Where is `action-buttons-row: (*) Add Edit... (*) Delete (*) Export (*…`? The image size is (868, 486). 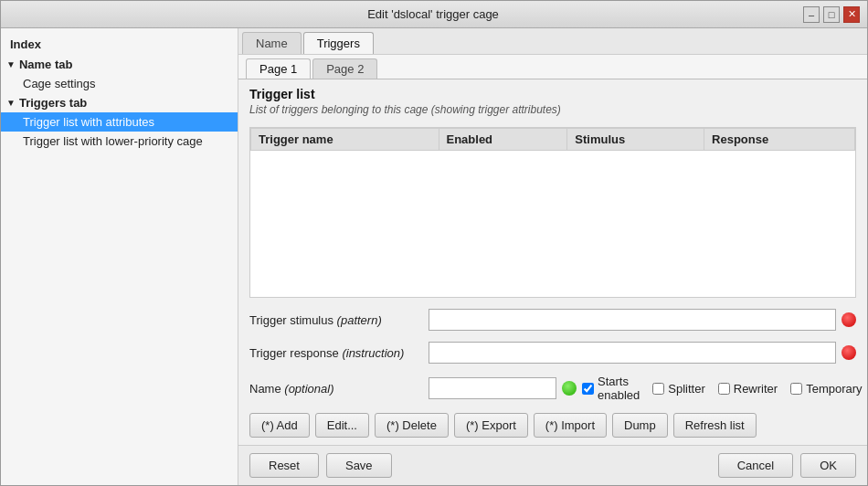
action-buttons-row: (*) Add Edit... (*) Delete (*) Export (*… is located at coordinates (553, 426).